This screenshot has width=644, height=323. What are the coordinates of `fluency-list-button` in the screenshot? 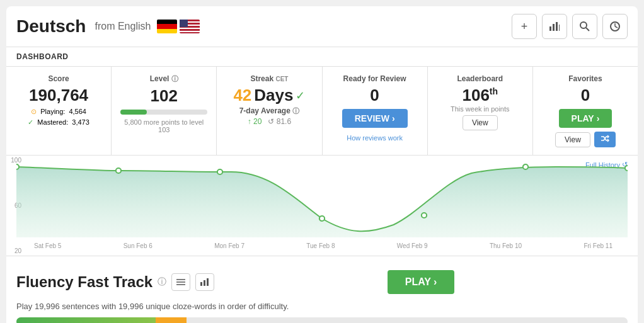 It's located at (181, 282).